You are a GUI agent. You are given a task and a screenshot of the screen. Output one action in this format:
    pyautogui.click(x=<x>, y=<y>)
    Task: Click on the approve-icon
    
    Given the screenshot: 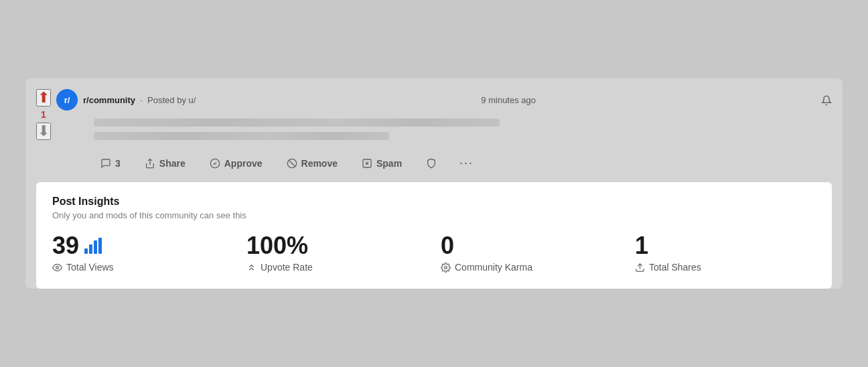 What is the action you would take?
    pyautogui.click(x=215, y=163)
    